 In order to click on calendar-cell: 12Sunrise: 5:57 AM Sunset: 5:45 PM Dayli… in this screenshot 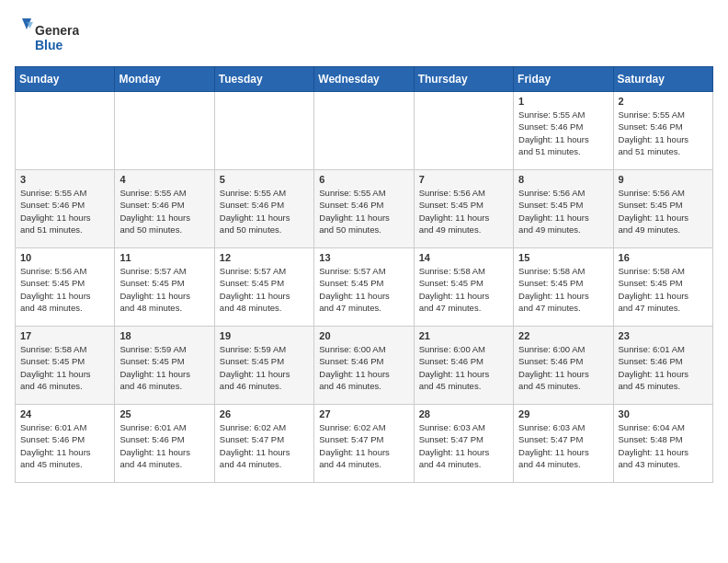, I will do `click(264, 287)`.